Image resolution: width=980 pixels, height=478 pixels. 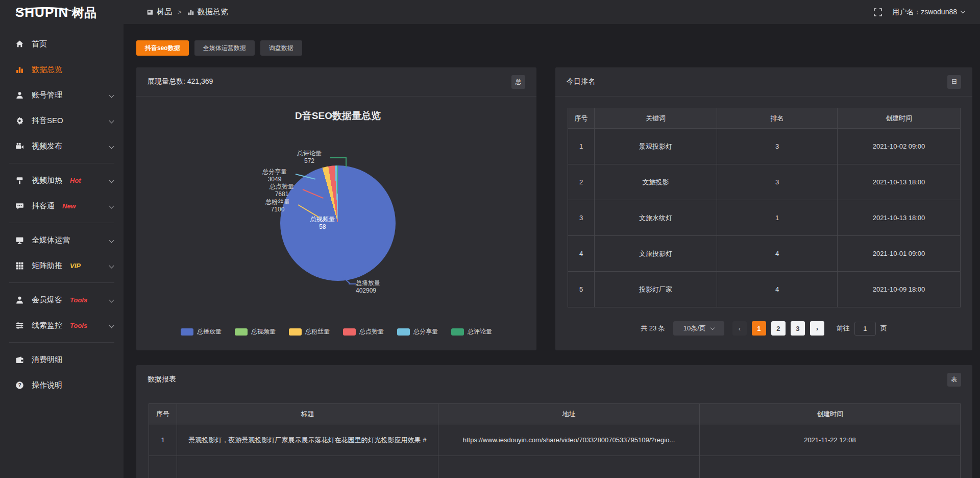 I want to click on page-buttons: 123, so click(x=778, y=328).